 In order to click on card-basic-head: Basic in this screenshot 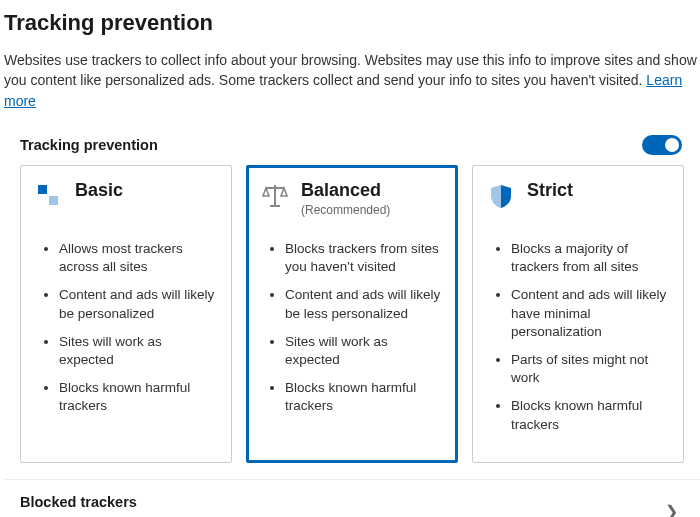, I will do `click(127, 203)`.